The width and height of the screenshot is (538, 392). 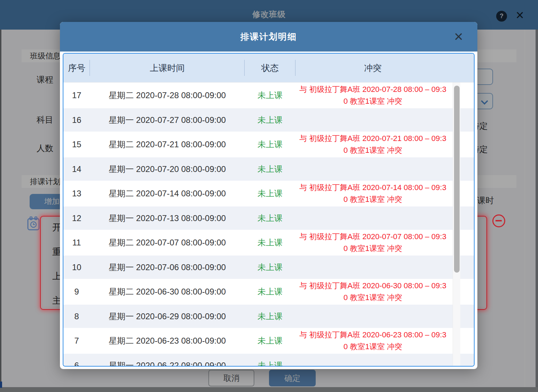 What do you see at coordinates (269, 341) in the screenshot?
I see `table-row: 7星期二 2020-06-23 08:00-09:00未上课与 初级拉丁舞A班 …` at bounding box center [269, 341].